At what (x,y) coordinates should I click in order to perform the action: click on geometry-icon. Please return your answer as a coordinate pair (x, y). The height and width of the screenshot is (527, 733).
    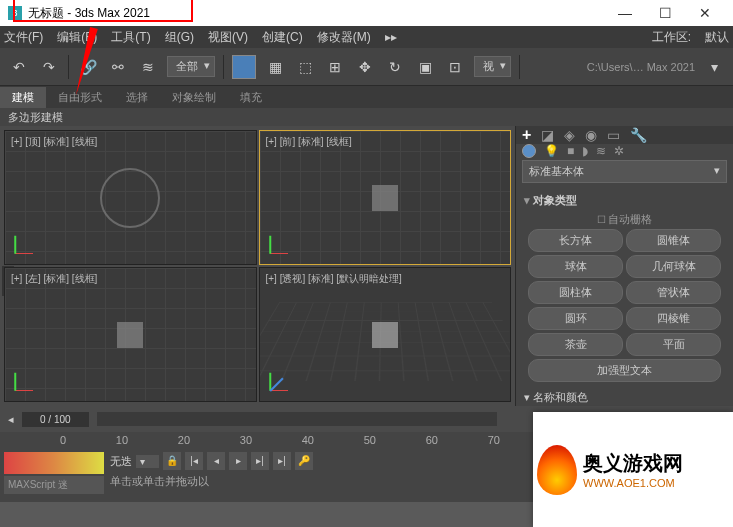
    Looking at the image, I should click on (529, 151).